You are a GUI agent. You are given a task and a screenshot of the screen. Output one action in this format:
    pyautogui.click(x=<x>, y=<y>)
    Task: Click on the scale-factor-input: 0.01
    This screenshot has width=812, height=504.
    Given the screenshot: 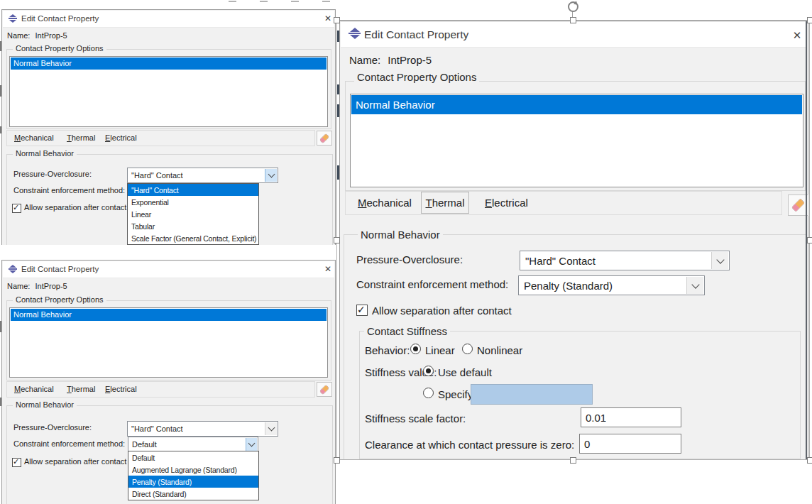 What is the action you would take?
    pyautogui.click(x=631, y=417)
    